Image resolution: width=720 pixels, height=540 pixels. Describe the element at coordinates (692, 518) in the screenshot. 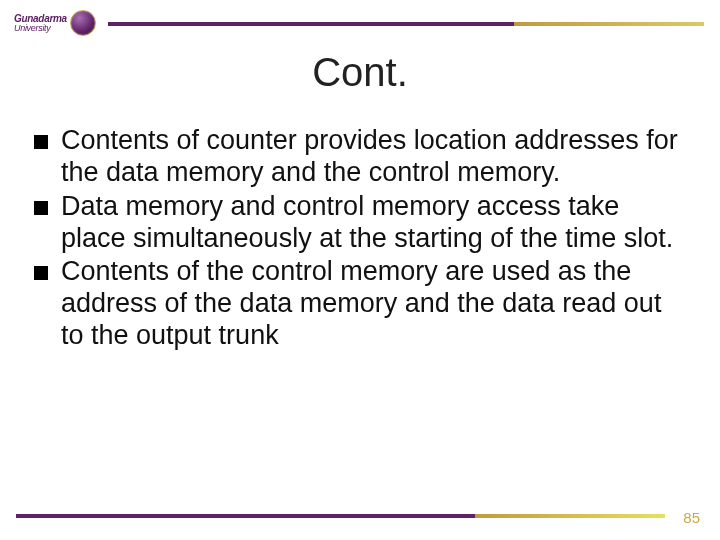

I see `page-number: 85` at that location.